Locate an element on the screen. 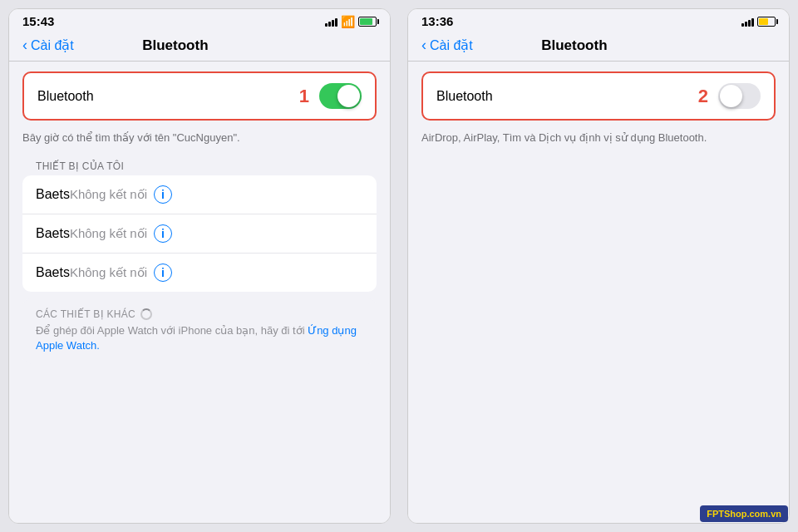  nav-title-2: Bluetooth is located at coordinates (574, 46).